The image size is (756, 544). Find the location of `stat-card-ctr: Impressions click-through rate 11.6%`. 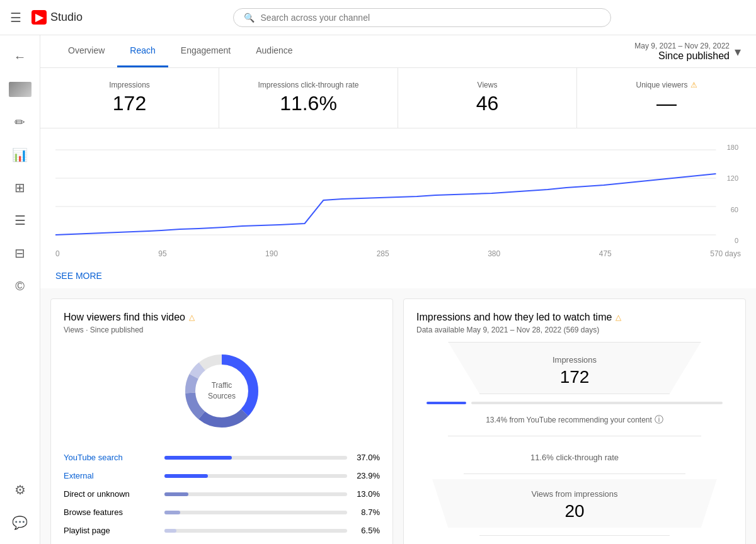

stat-card-ctr: Impressions click-through rate 11.6% is located at coordinates (309, 98).